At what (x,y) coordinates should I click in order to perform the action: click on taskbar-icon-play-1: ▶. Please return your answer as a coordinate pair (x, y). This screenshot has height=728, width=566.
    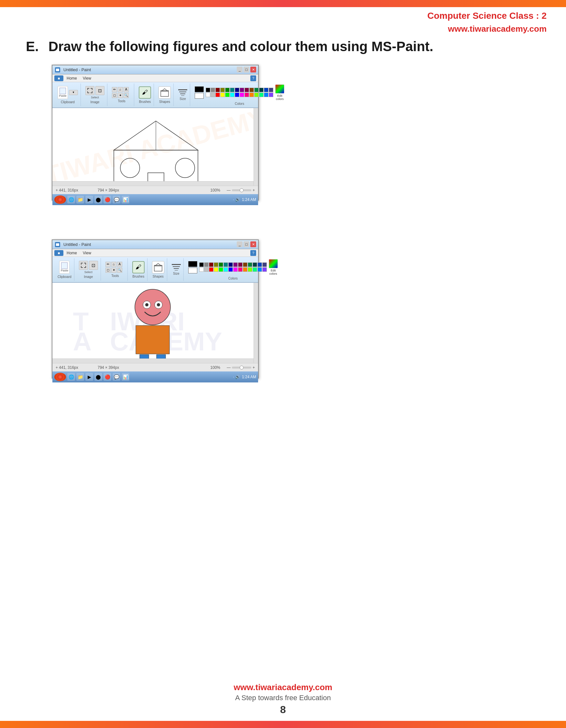
    Looking at the image, I should click on (89, 200).